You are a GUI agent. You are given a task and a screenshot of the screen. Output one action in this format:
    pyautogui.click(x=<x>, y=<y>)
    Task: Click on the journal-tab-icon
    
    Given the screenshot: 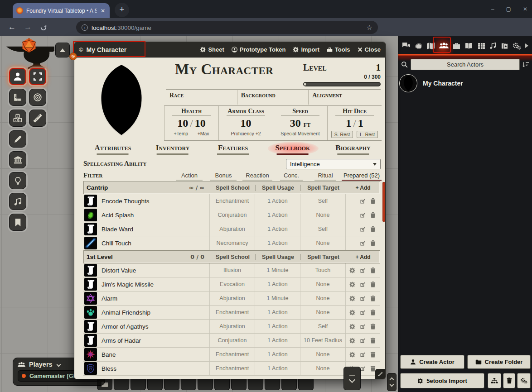 What is the action you would take?
    pyautogui.click(x=469, y=46)
    